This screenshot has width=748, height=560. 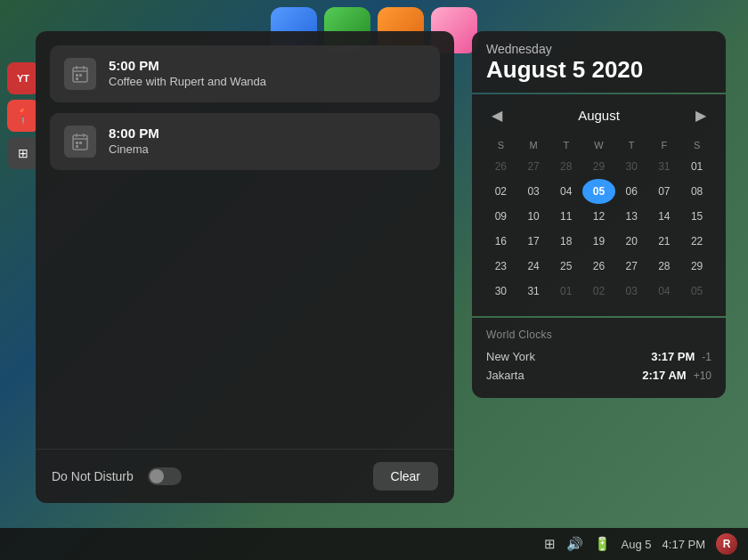 I want to click on cal-header-wed: W, so click(x=598, y=145).